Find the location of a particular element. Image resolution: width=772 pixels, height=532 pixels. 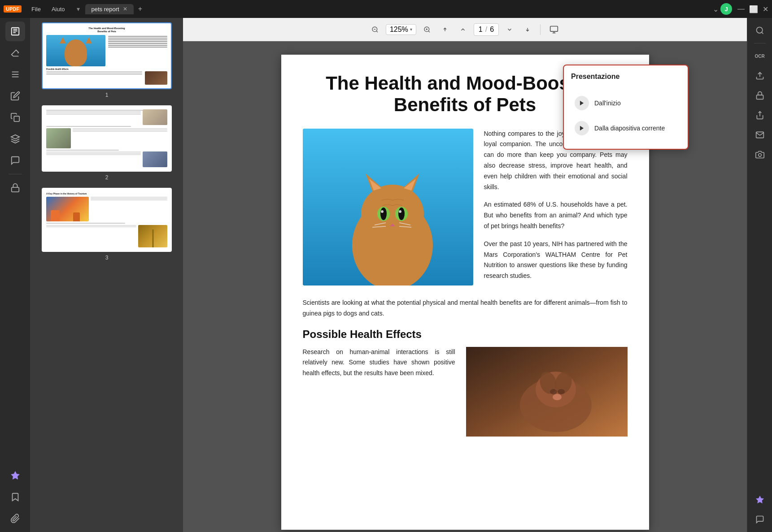

pdf-text-column: Nothing compares to the joy of coming ho… is located at coordinates (556, 209).